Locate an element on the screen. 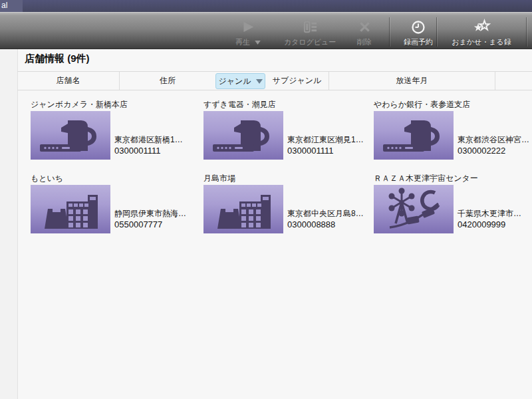  play-icon is located at coordinates (249, 27).